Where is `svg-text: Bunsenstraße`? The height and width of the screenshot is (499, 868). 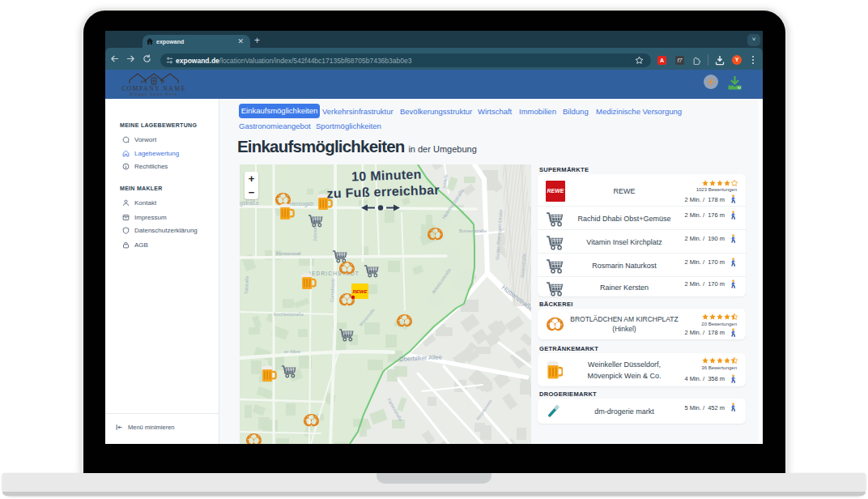
svg-text: Bunsenstraße is located at coordinates (473, 231).